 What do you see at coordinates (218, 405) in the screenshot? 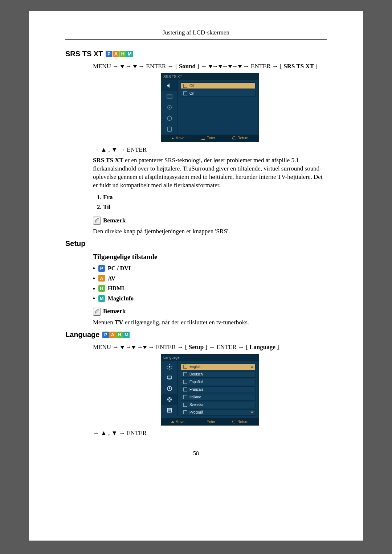
I see `osd-row: Svenska` at bounding box center [218, 405].